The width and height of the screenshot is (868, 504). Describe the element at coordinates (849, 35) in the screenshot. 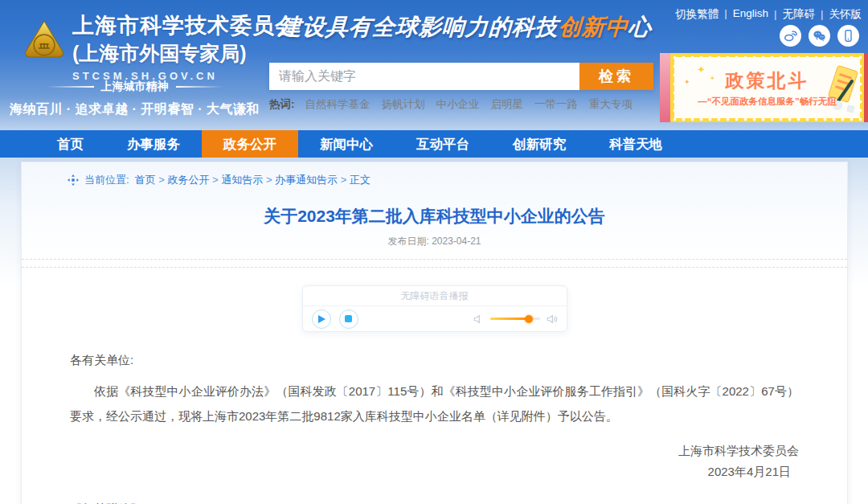

I see `mobile-icon` at that location.